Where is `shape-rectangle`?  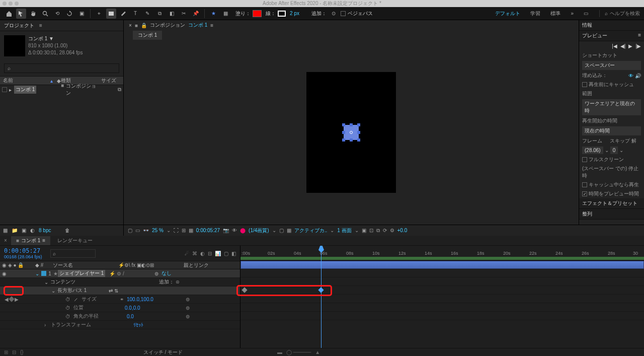 shape-rectangle is located at coordinates (351, 132).